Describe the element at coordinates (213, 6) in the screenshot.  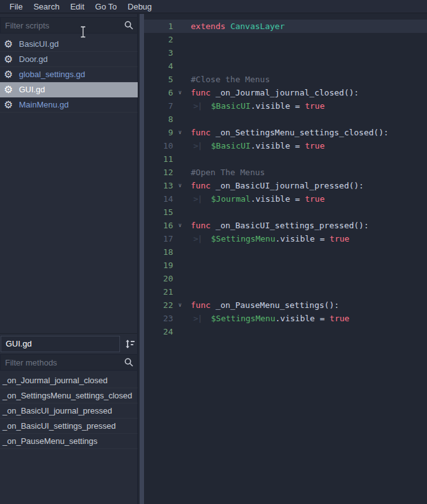
I see `menu-bar: FileSearchEditGo ToDebug` at that location.